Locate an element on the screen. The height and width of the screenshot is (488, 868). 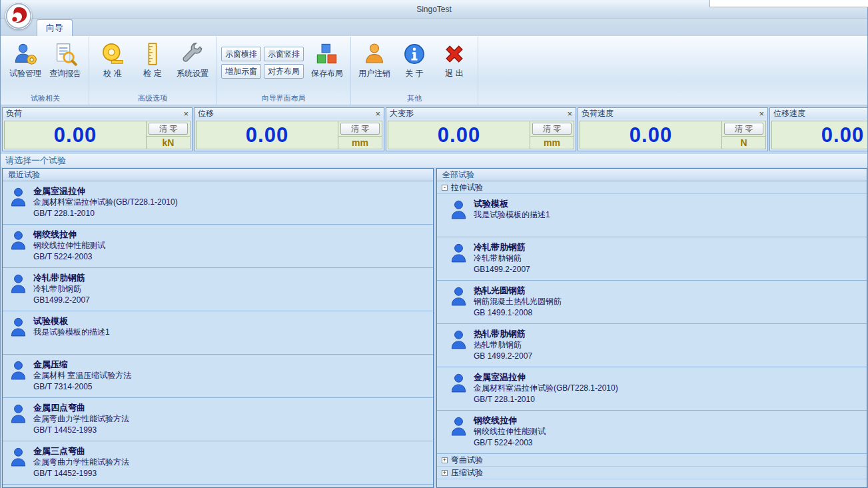
user-logout-button: 用户注销 is located at coordinates (374, 59).